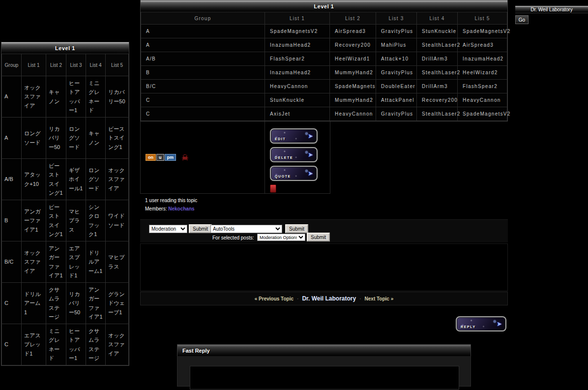 This screenshot has width=588, height=390. Describe the element at coordinates (396, 100) in the screenshot. I see `item-cell: AttackPanel` at that location.